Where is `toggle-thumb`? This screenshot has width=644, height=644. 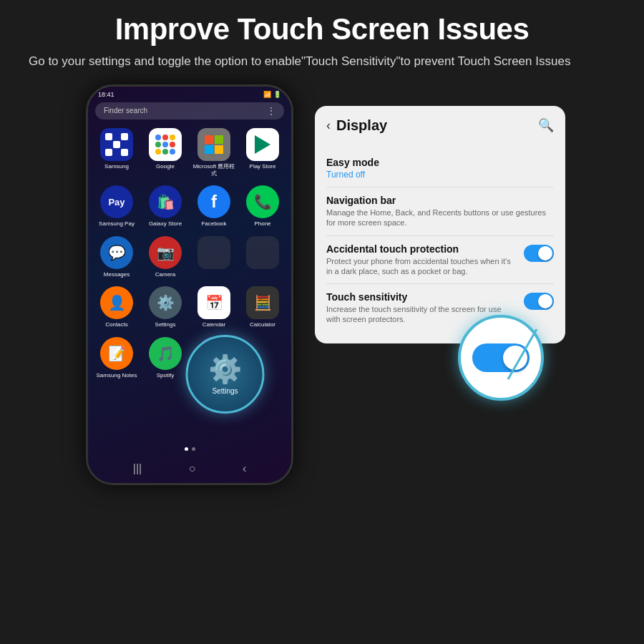
toggle-thumb is located at coordinates (545, 253).